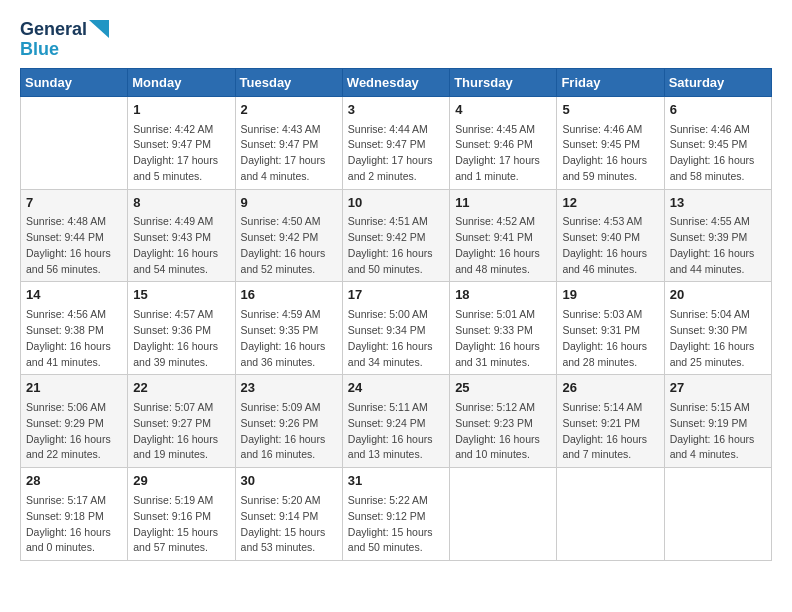 This screenshot has width=792, height=612. I want to click on calendar-cell: 12Sunrise: 4:53 AMSunset: 9:40 PMDayligh…, so click(610, 236).